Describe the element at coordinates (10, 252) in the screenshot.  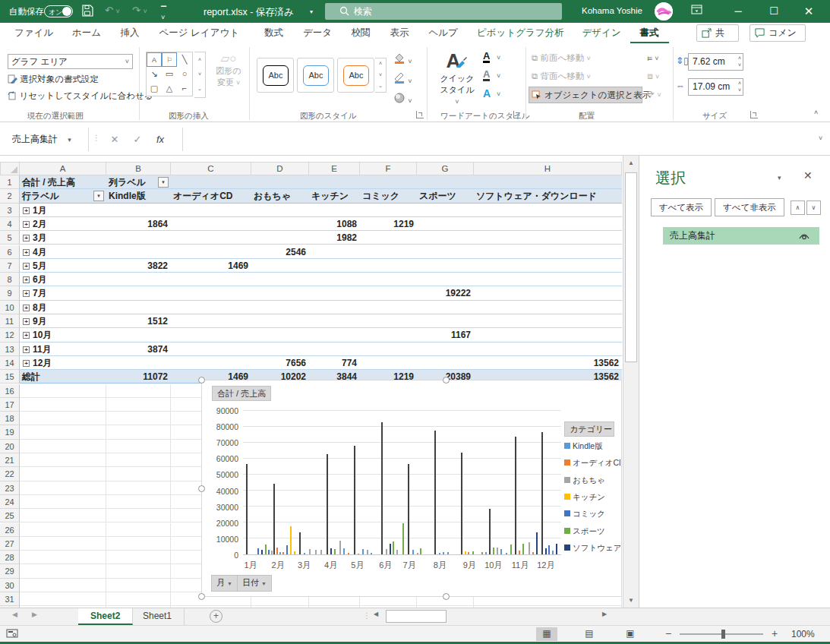
I see `row-header-6: 6` at that location.